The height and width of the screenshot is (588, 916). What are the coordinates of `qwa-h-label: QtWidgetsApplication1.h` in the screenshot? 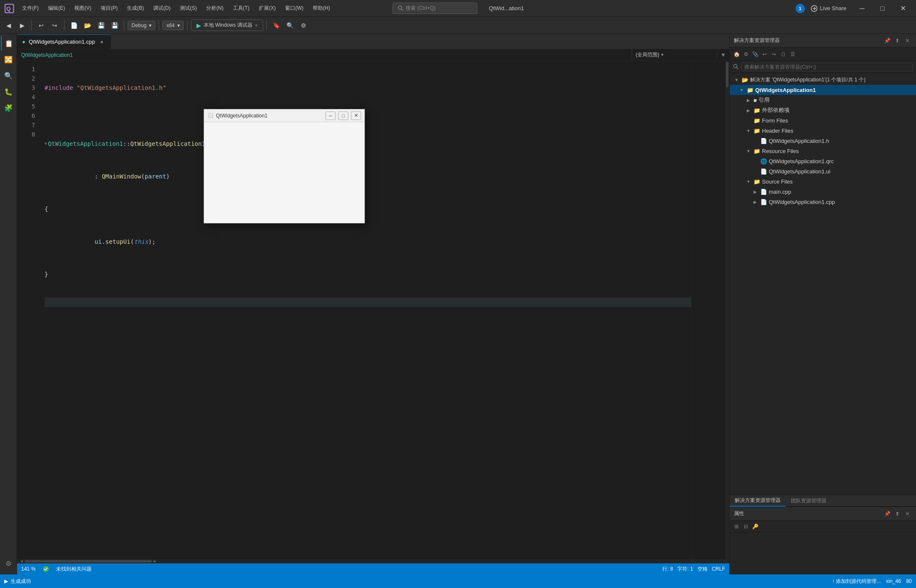 It's located at (799, 141).